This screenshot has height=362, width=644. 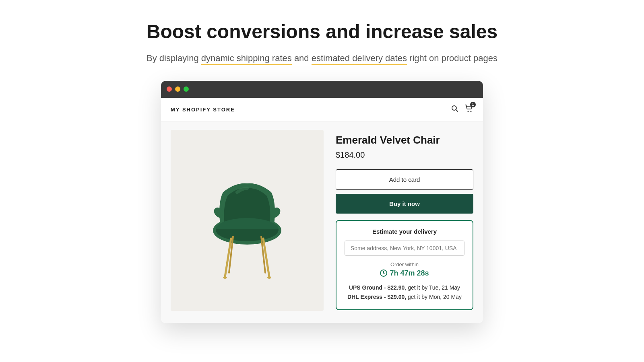 I want to click on product-image, so click(x=247, y=220).